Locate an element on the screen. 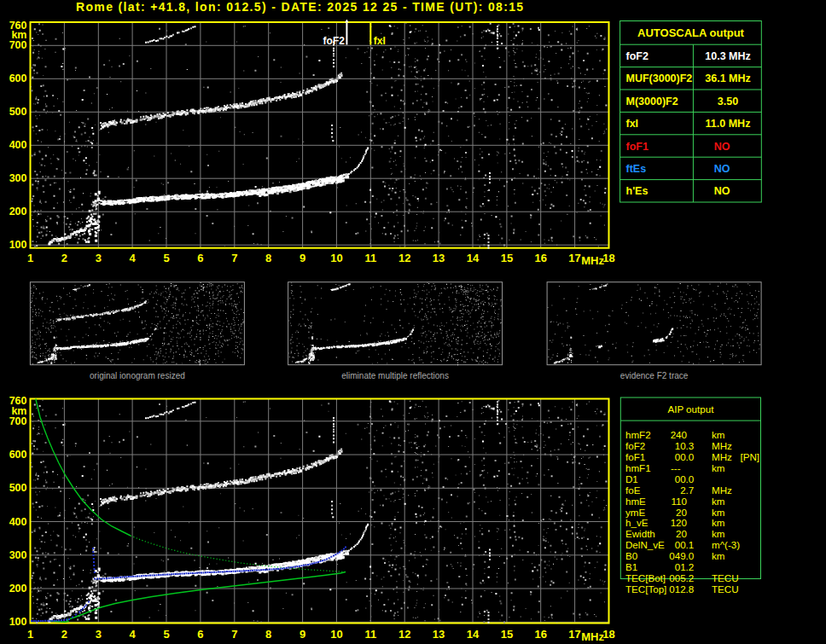 The width and height of the screenshot is (826, 644). svg-text: D1 is located at coordinates (631, 479).